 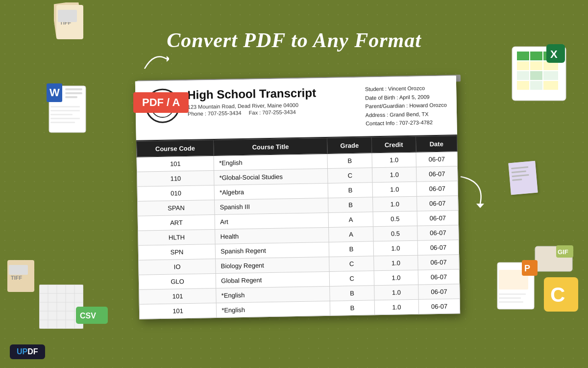 What do you see at coordinates (523, 178) in the screenshot?
I see `paper-right` at bounding box center [523, 178].